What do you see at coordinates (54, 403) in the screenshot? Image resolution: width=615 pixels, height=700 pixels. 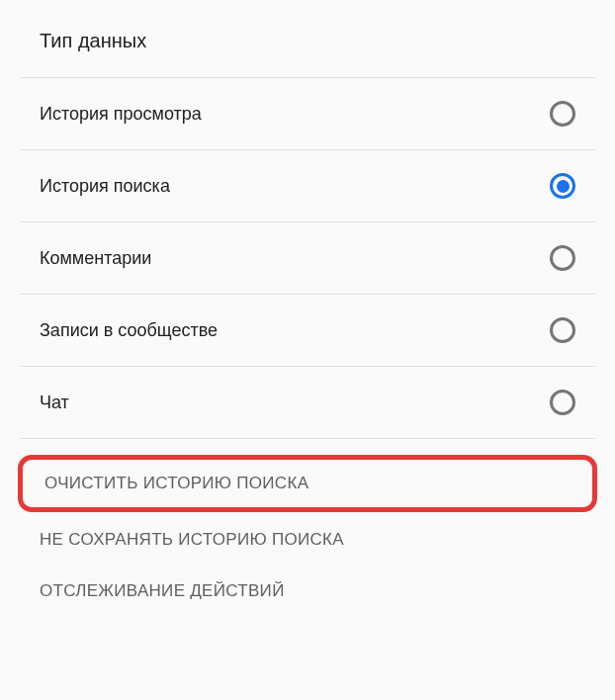 I see `radio-label: Чат` at bounding box center [54, 403].